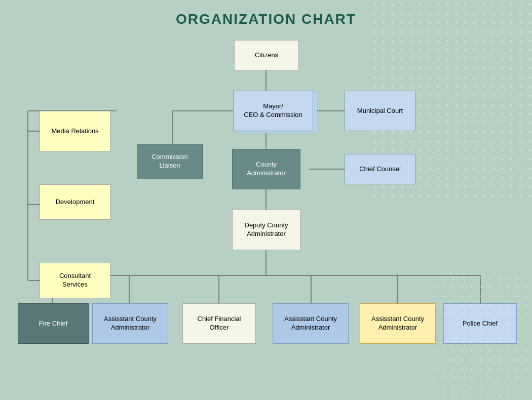 Image resolution: width=532 pixels, height=400 pixels. I want to click on media-relations-box: Media Relations, so click(75, 131).